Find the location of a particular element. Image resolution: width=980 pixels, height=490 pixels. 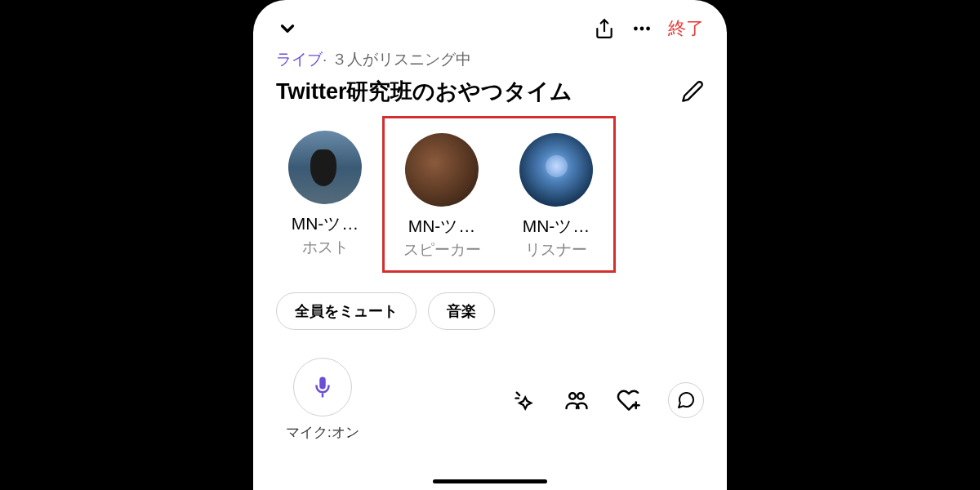

heart-plus-icon is located at coordinates (629, 400).